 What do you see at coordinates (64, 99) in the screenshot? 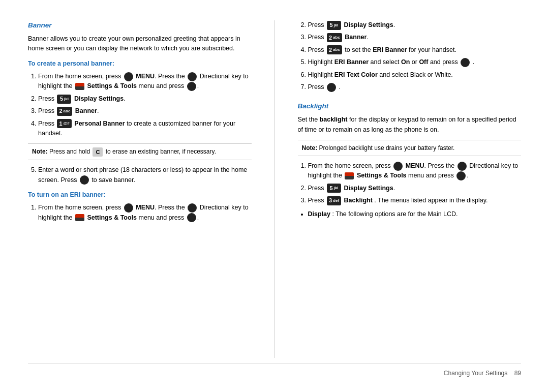
I see `key-5jkl: 5 jkl` at bounding box center [64, 99].